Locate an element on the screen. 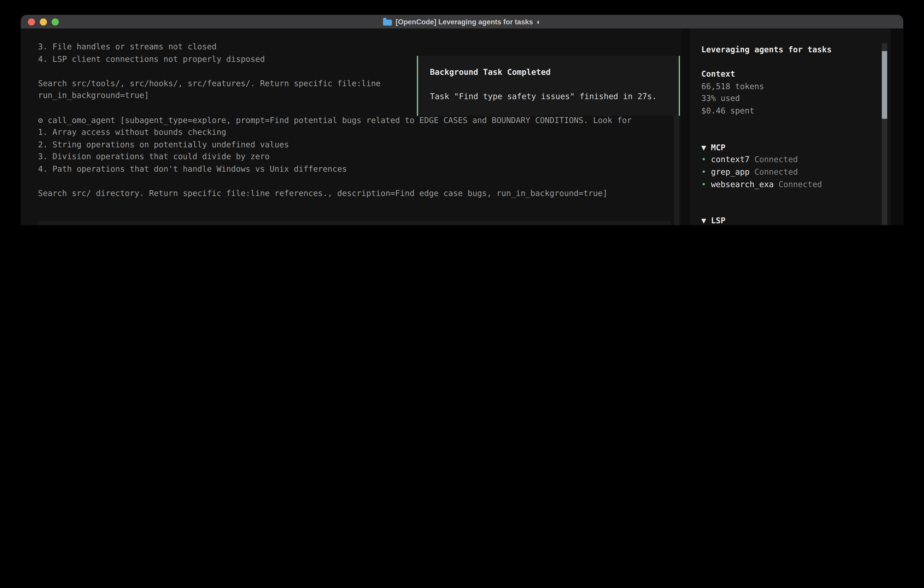 This screenshot has width=924, height=588. context-header: Context is located at coordinates (796, 74).